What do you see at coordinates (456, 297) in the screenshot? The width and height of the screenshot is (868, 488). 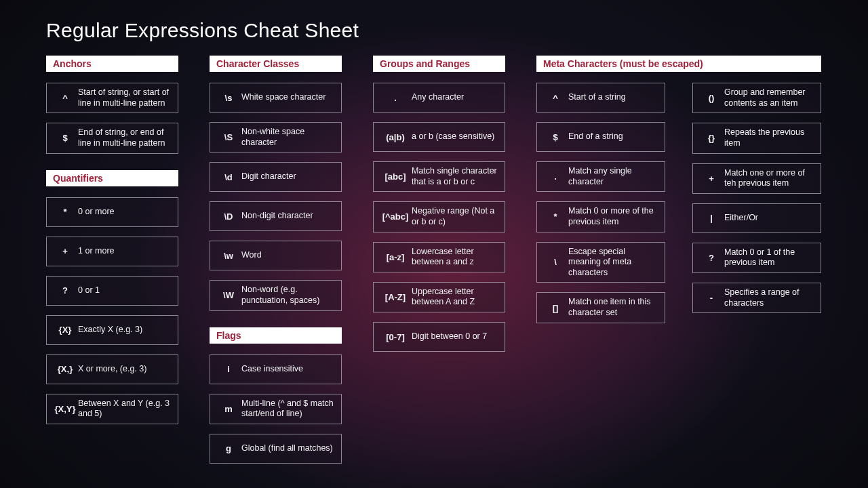 I see `regex-description: Uppercase letter between A and Z` at bounding box center [456, 297].